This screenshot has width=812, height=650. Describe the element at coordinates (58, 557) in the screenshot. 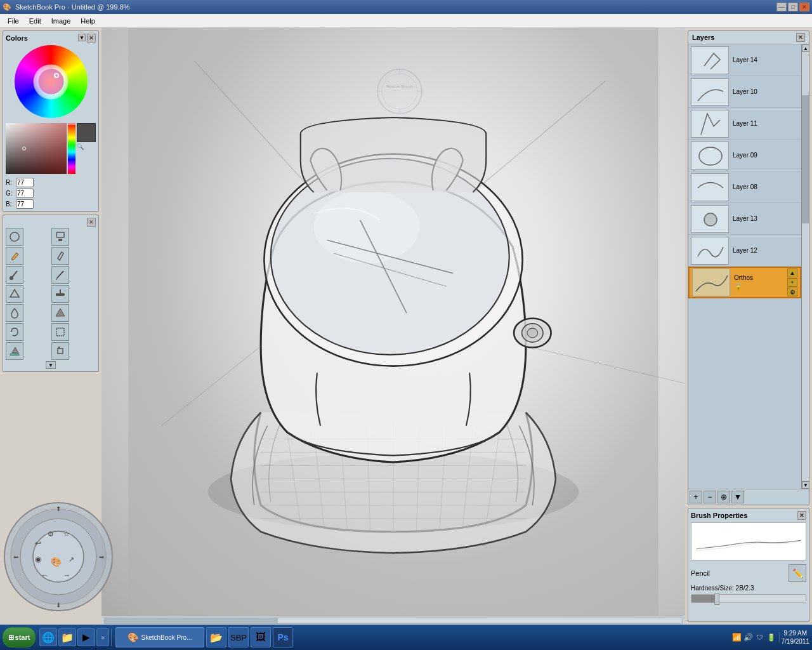

I see `navigation-wheel: ⬆ ➡ ⬇ ⬅ ↩ ⚙ ☆ ◉ 🎨 ↗ ← →` at that location.